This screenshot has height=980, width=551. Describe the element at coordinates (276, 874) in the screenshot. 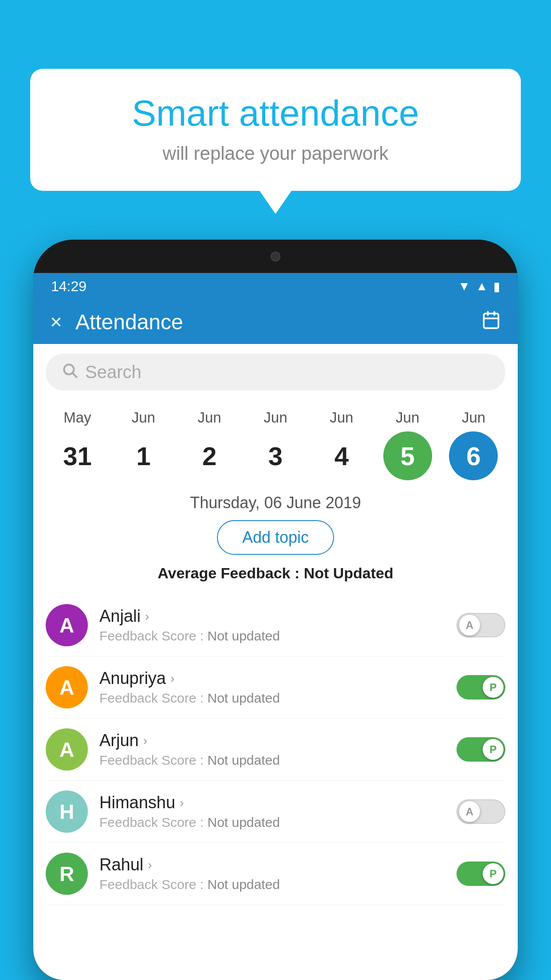

I see `student-row: RRahul ›Feedback Score : Not updatedP` at that location.